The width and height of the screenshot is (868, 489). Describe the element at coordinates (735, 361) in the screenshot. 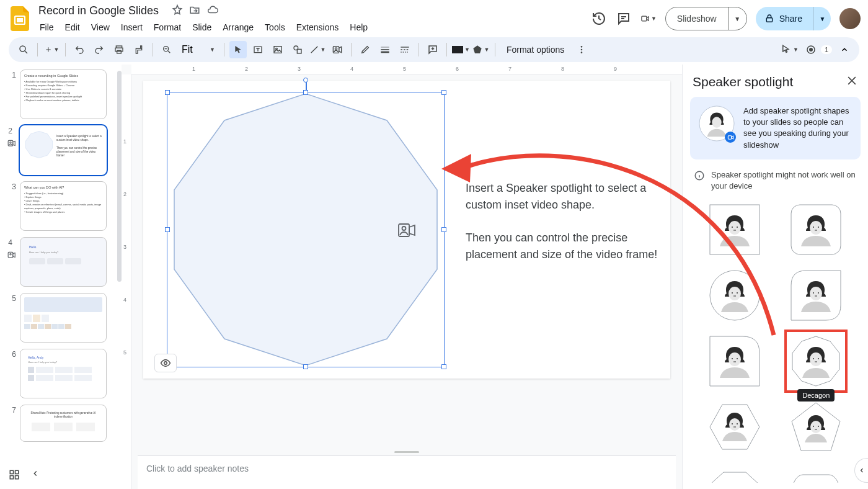

I see `shape-rounded-one` at that location.